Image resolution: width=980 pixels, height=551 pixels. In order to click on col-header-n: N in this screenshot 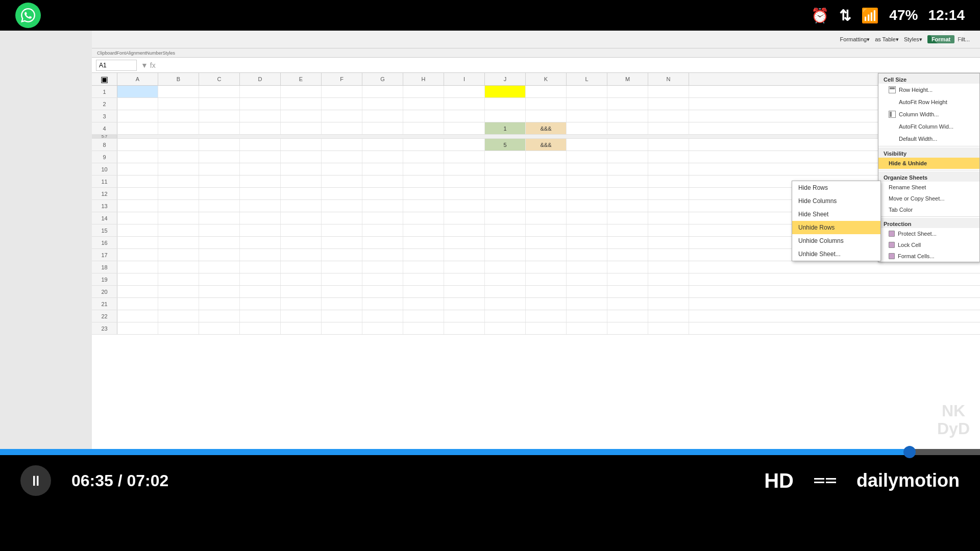, I will do `click(669, 79)`.